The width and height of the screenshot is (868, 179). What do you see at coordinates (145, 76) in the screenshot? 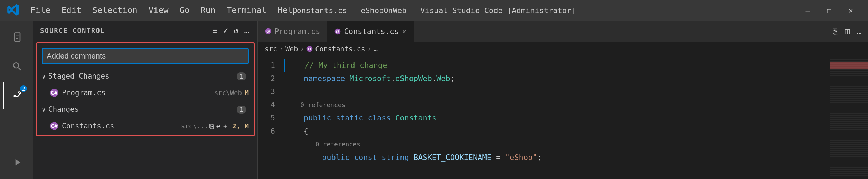
I see `staged-changes-header: ∨ Staged Changes 1` at bounding box center [145, 76].